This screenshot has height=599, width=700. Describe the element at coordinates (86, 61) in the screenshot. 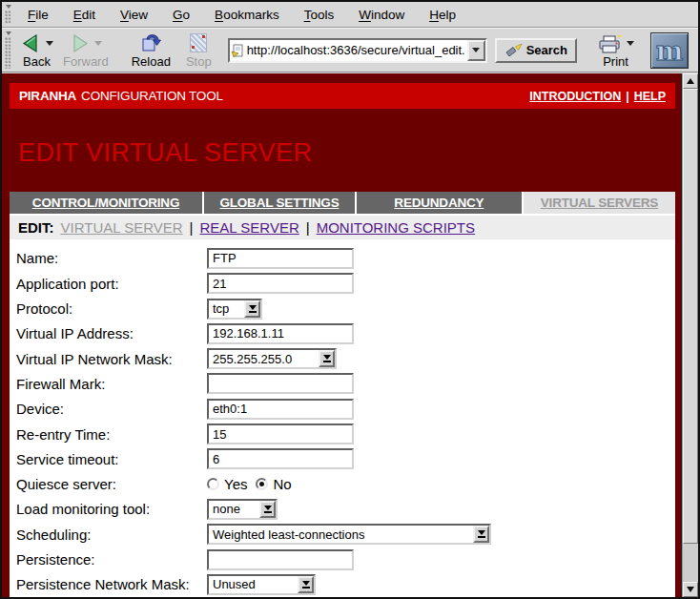

I see `forward-label: Forward` at that location.